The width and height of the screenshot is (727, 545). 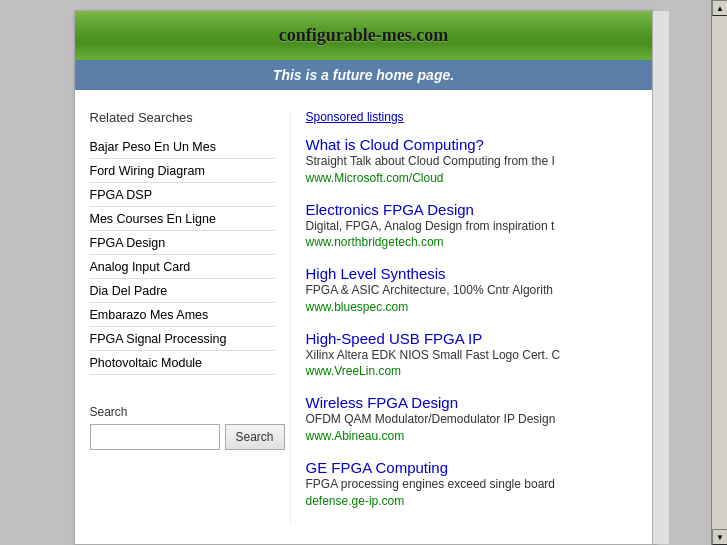 What do you see at coordinates (182, 147) in the screenshot?
I see `related-list-item: Bajar Peso En Un Mes` at bounding box center [182, 147].